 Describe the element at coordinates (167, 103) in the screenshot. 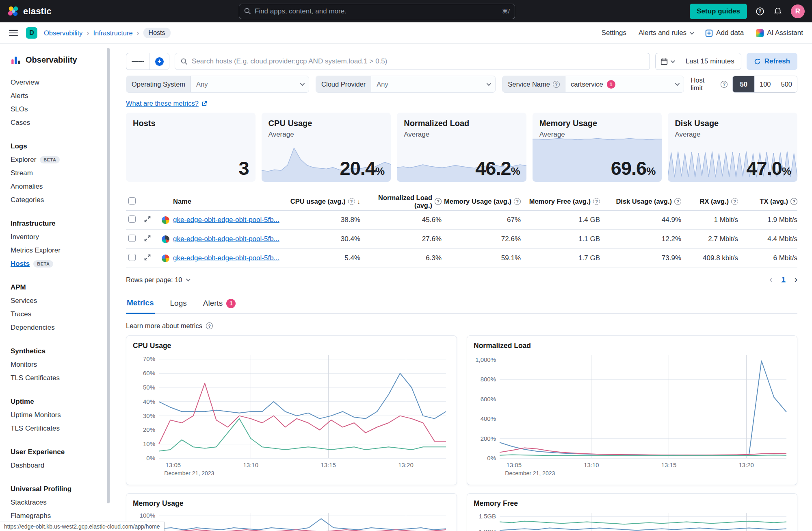

I see `what-are-these-metrics-link: What are these metrics?` at that location.